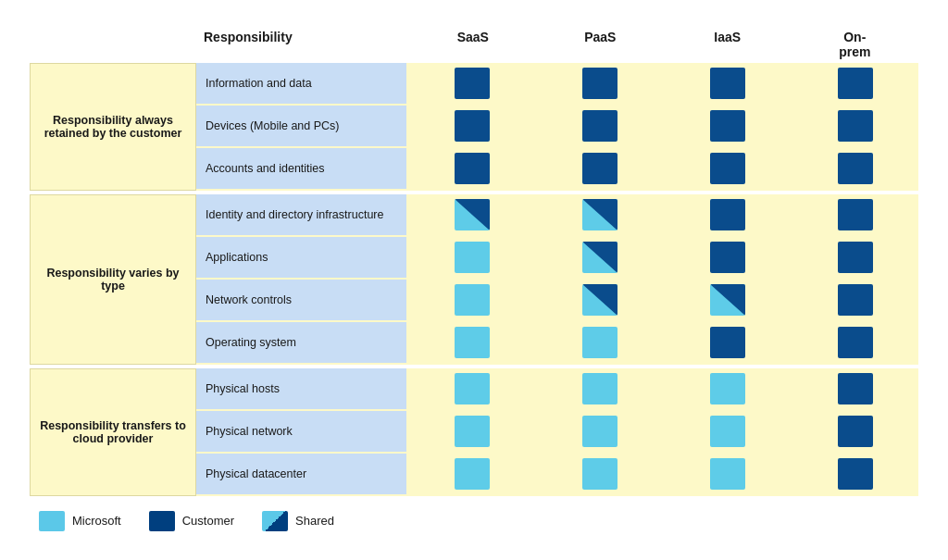  Describe the element at coordinates (275, 521) in the screenshot. I see `legend-shared-box` at that location.